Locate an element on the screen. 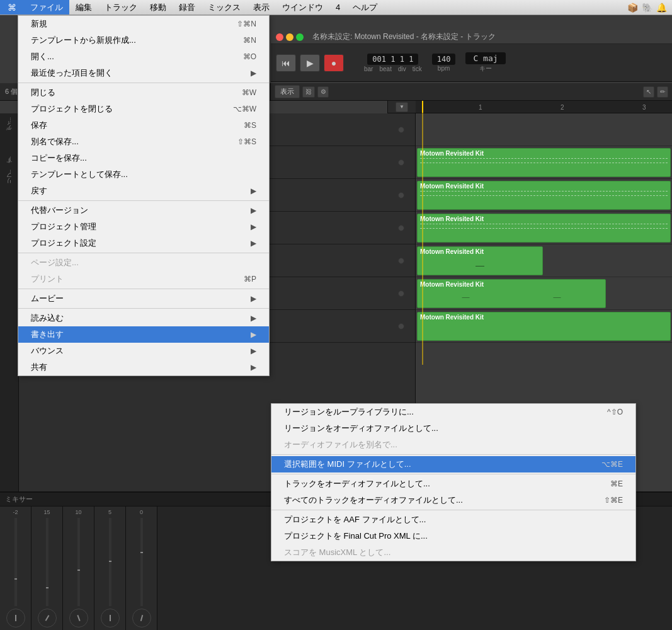 The image size is (672, 630). scroll-down-button: ▼ is located at coordinates (402, 107).